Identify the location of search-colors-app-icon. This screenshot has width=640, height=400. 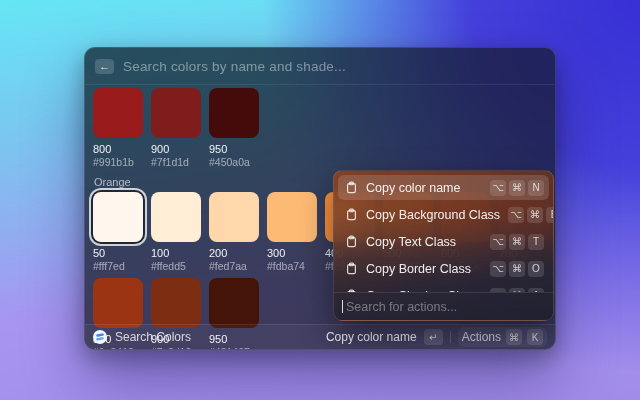
(100, 337).